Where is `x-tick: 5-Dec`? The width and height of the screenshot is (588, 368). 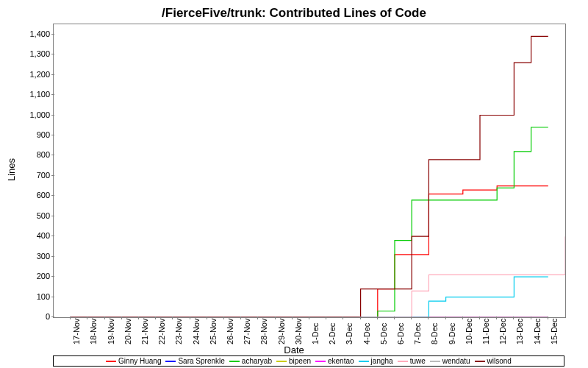
x-tick: 5-Dec is located at coordinates (384, 334).